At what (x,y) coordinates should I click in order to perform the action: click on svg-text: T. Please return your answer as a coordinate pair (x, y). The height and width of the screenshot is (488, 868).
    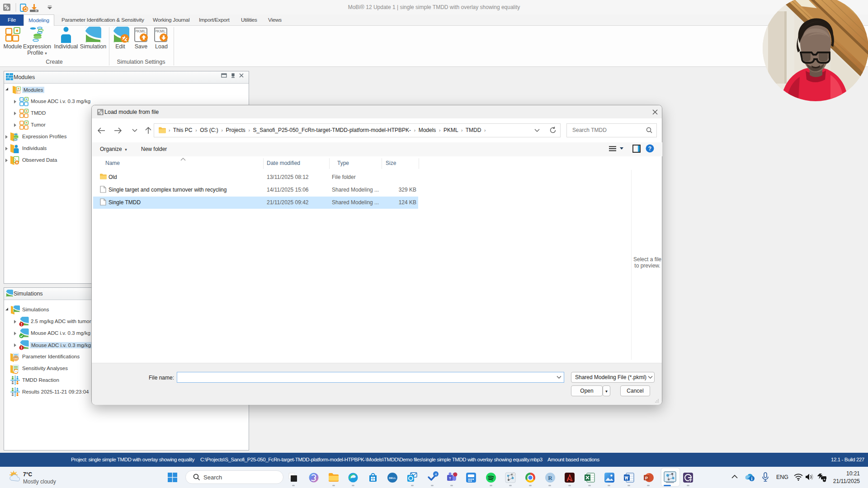
    Looking at the image, I should click on (450, 478).